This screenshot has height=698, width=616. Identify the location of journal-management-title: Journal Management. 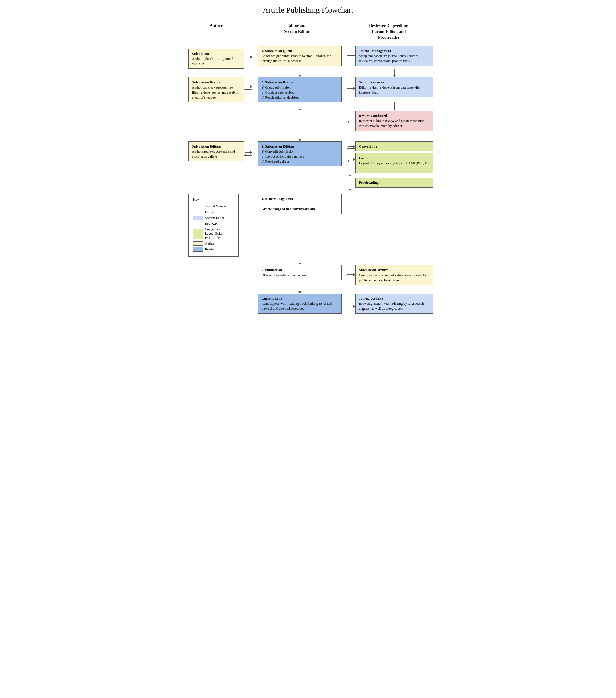
(375, 51).